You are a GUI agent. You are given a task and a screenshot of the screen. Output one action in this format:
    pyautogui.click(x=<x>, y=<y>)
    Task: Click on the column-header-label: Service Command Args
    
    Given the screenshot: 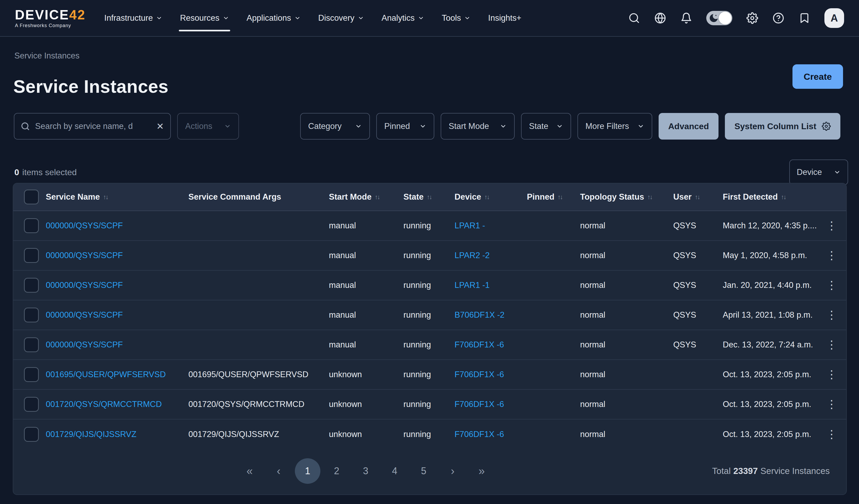 What is the action you would take?
    pyautogui.click(x=235, y=197)
    